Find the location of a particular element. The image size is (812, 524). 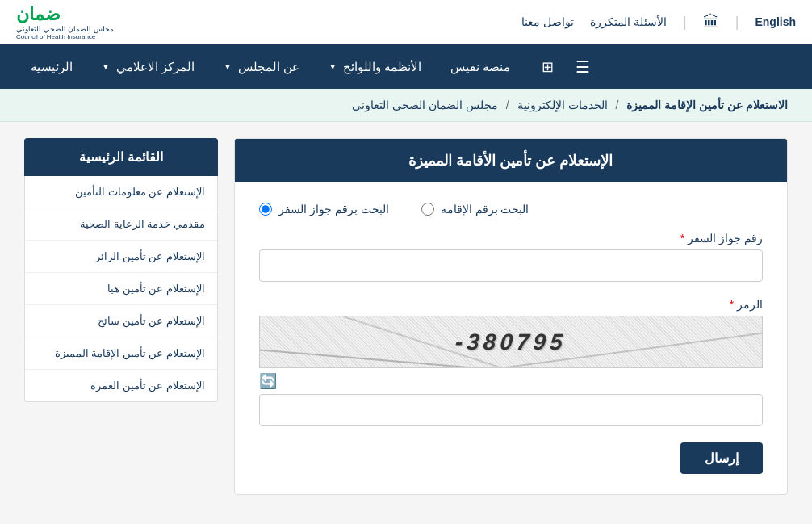

captcha-label-text: الرمز is located at coordinates (750, 304).